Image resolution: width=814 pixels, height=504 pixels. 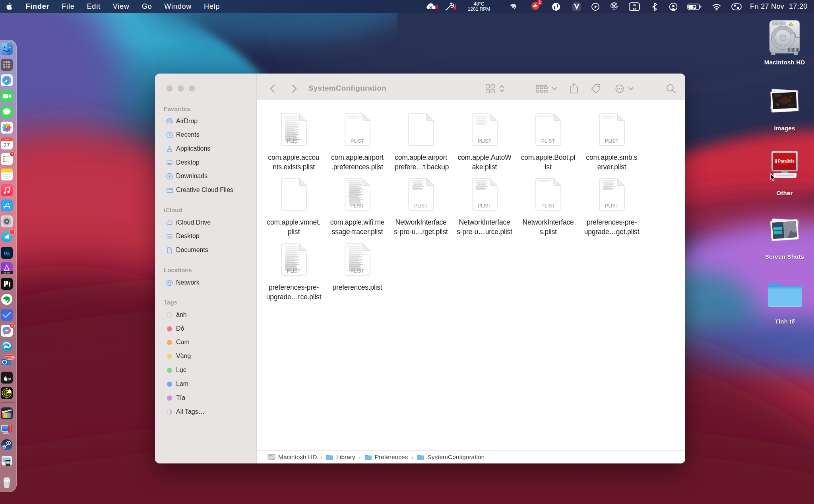 What do you see at coordinates (7, 254) in the screenshot?
I see `svg-text: Ps` at bounding box center [7, 254].